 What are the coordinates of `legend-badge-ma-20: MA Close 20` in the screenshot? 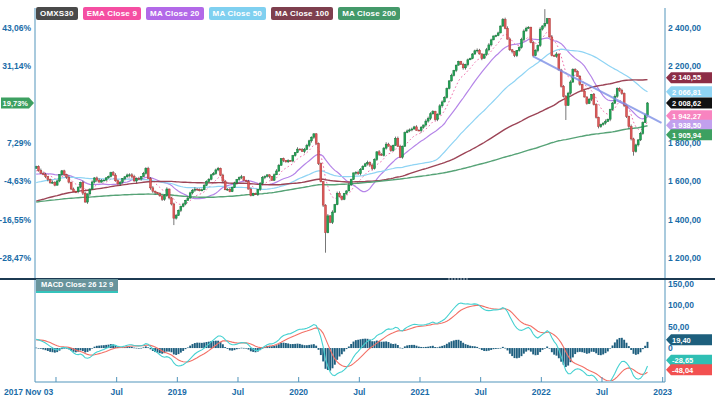 It's located at (174, 14).